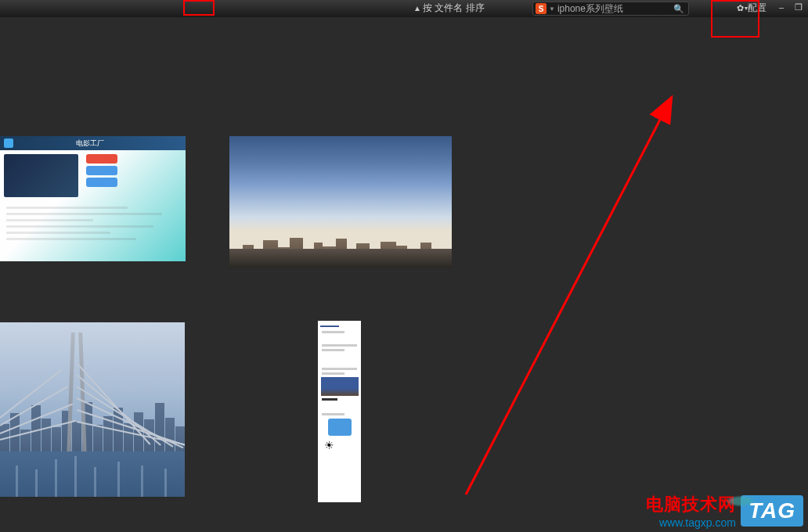 This screenshot has width=808, height=532. Describe the element at coordinates (757, 8) in the screenshot. I see `config-label: 配置` at that location.